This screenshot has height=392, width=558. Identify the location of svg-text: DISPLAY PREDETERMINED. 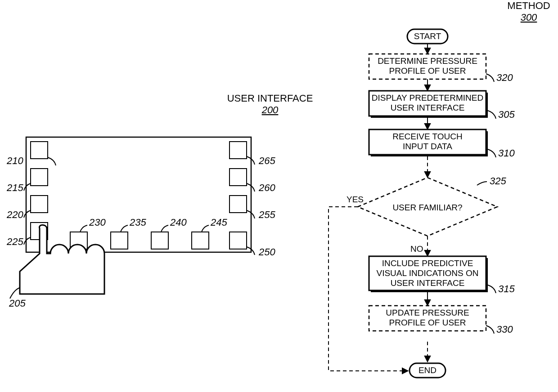
(428, 98).